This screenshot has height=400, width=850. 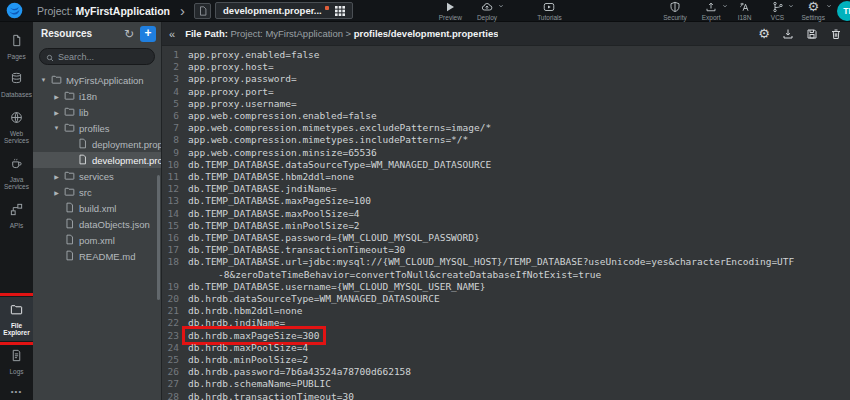 What do you see at coordinates (506, 79) in the screenshot?
I see `code-line: 3app.proxy.password=` at bounding box center [506, 79].